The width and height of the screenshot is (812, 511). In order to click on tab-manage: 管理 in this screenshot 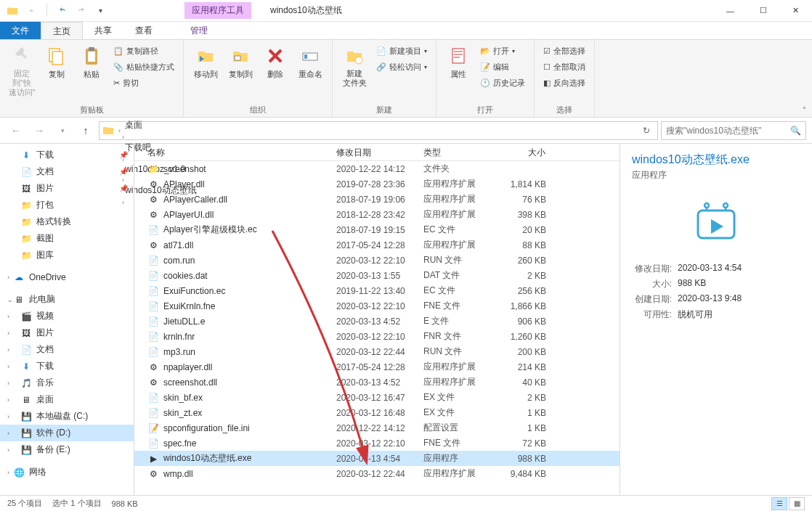, I will do `click(199, 30)`.